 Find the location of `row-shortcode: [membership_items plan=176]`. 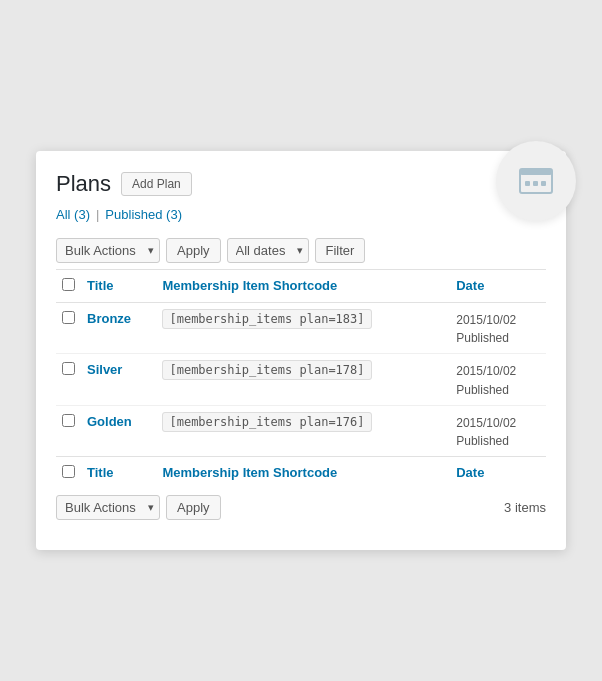

row-shortcode: [membership_items plan=176] is located at coordinates (303, 430).